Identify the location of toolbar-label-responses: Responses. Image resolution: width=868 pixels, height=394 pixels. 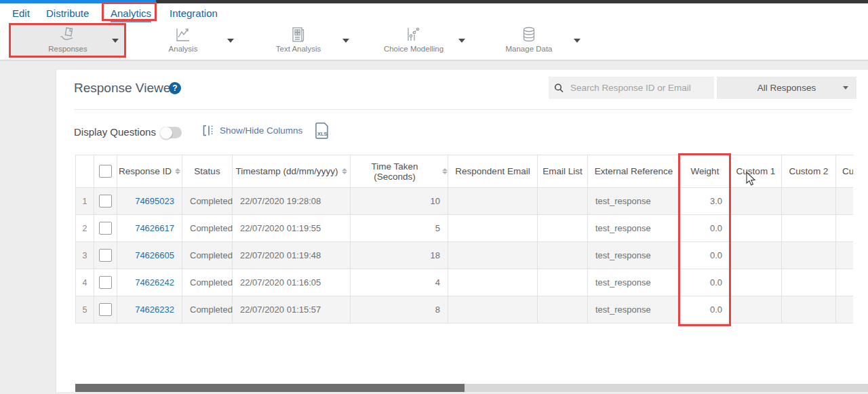
(68, 49).